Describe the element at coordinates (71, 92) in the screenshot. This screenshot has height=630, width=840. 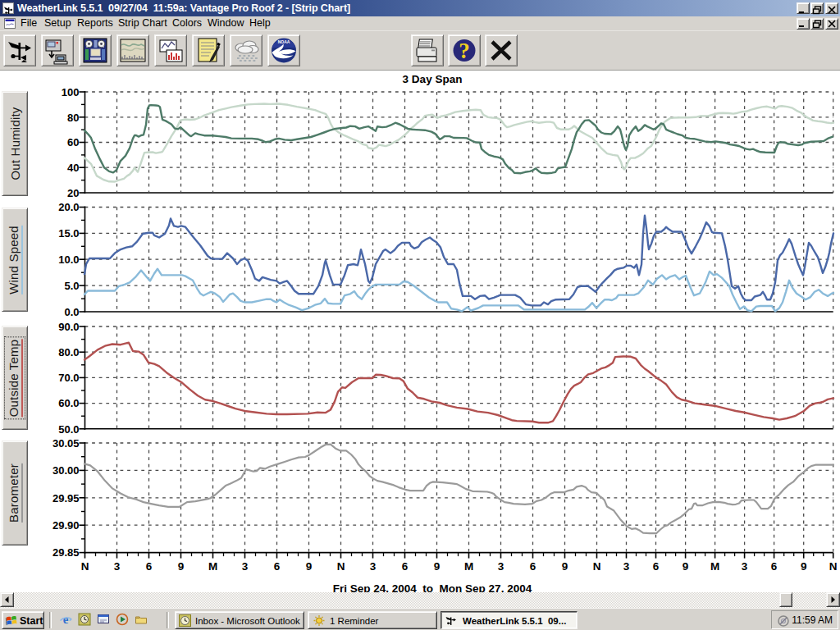
I see `svg-text: 100` at that location.